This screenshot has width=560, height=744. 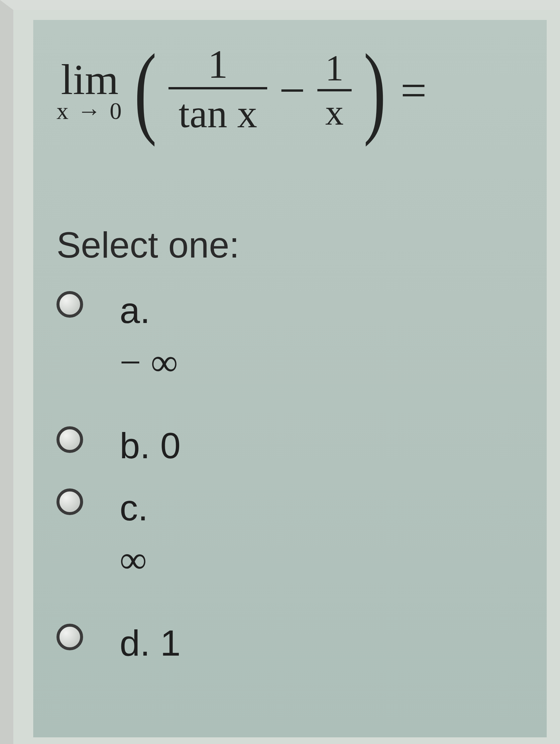 What do you see at coordinates (334, 112) in the screenshot?
I see `fraction-2-denominator: x` at bounding box center [334, 112].